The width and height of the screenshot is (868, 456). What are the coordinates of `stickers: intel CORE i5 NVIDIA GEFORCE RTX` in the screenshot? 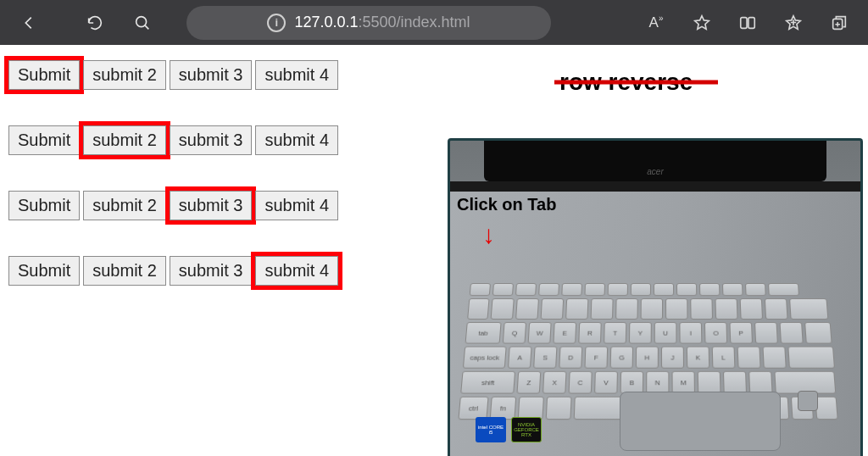 It's located at (509, 430).